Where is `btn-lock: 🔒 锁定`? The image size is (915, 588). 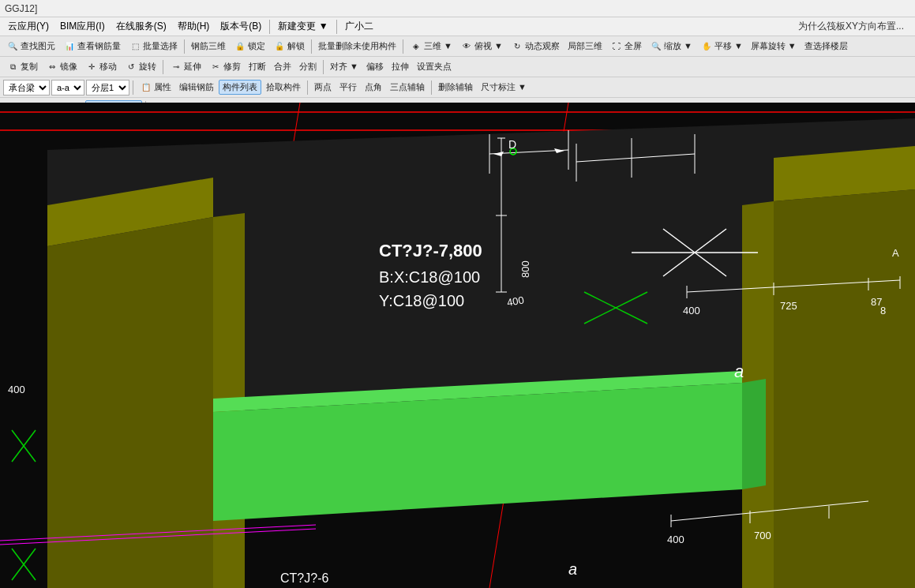
btn-lock: 🔒 锁定 is located at coordinates (249, 47).